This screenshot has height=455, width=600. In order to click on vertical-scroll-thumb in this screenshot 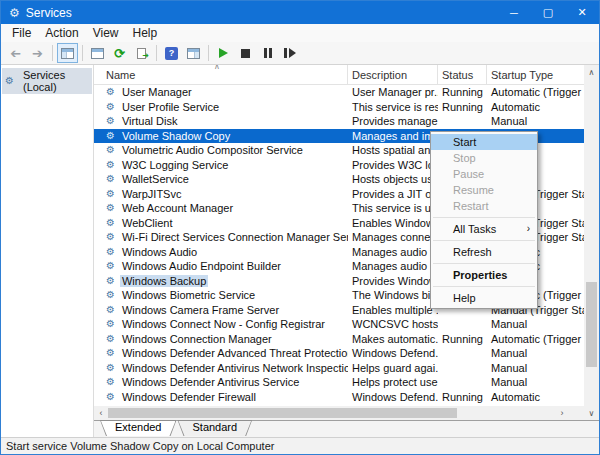, I will do `click(592, 324)`.